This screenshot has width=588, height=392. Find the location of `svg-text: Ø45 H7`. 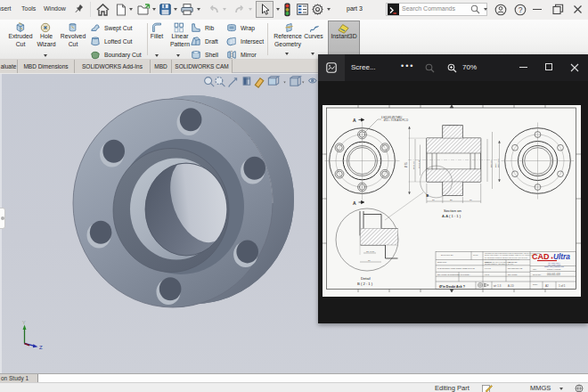

svg-text: Ø45 H7 is located at coordinates (492, 164).